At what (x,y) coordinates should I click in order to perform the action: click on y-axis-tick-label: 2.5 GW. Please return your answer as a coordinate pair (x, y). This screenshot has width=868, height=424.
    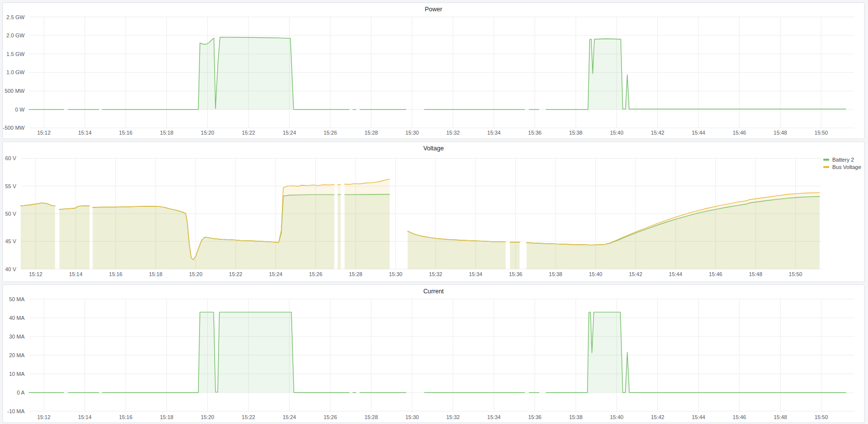
    Looking at the image, I should click on (16, 17).